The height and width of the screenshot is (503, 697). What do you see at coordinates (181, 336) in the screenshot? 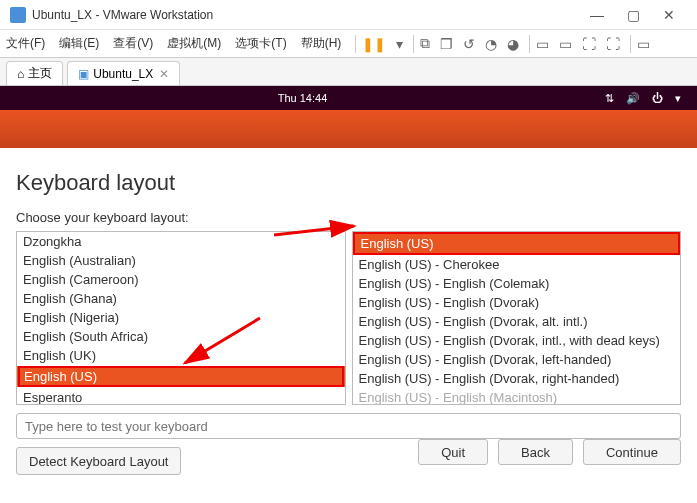
I see `list-item: English (South Africa)` at bounding box center [181, 336].